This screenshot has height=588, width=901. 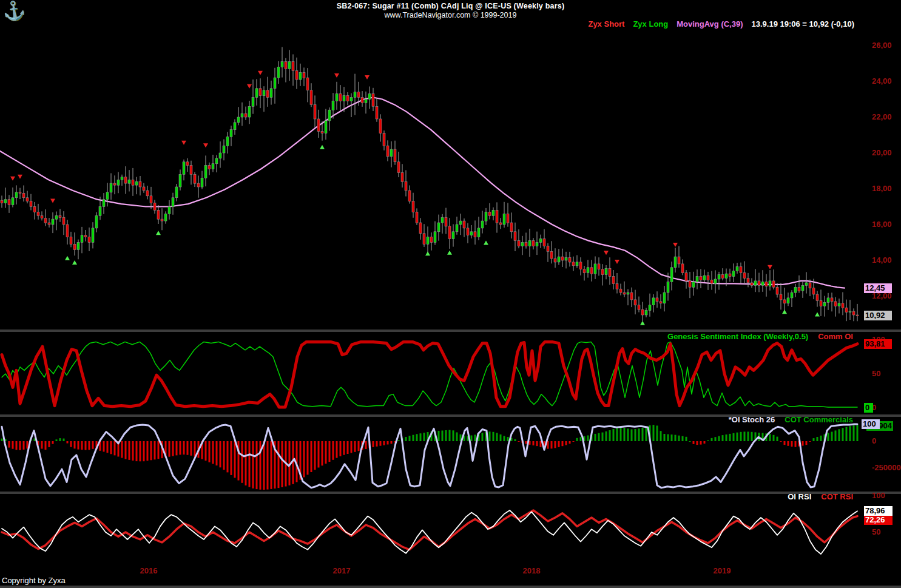 I want to click on sentiment-panel-title: Genesis Sentiment Index (Weekly,0.5) Com…, so click(x=760, y=336).